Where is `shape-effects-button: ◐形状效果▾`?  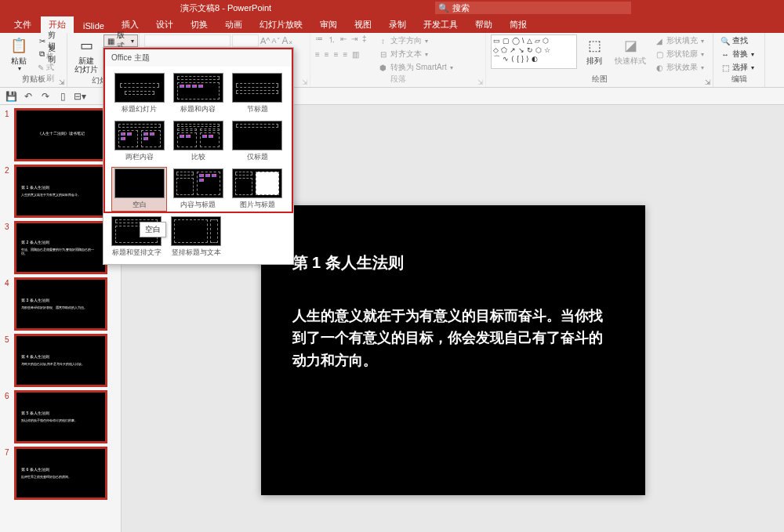 shape-effects-button: ◐形状效果▾ is located at coordinates (679, 67).